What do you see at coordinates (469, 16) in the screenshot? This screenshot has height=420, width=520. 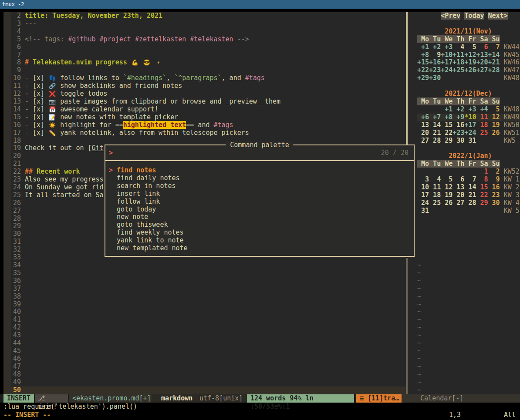 I see `calendar-row: <Prev Today Next>` at bounding box center [469, 16].